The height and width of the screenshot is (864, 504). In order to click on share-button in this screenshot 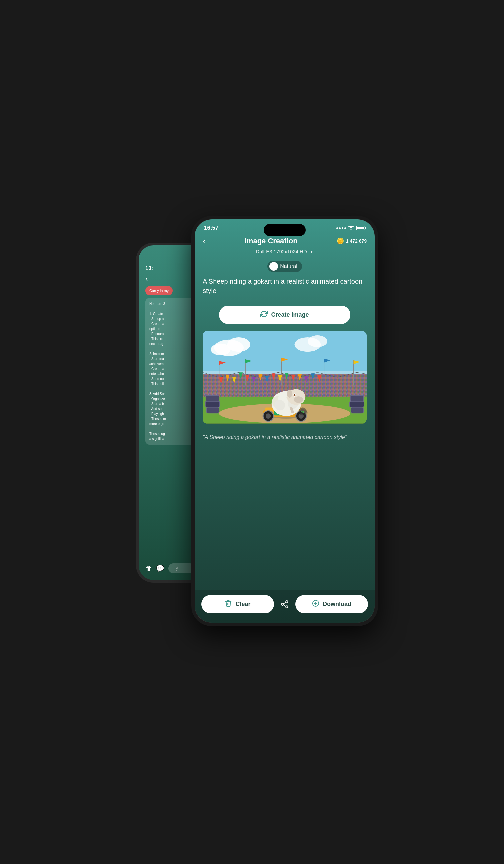, I will do `click(285, 604)`.